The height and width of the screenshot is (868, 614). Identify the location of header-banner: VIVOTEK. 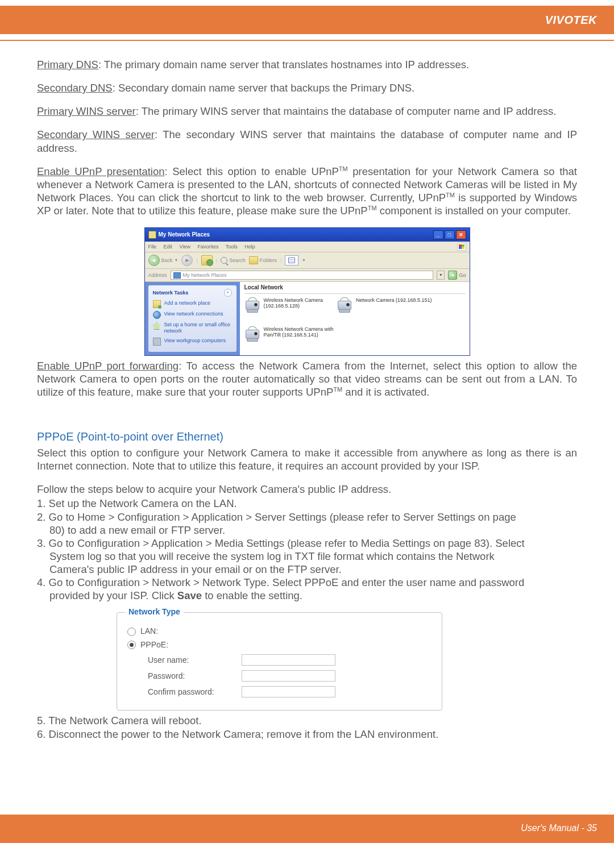
(307, 20).